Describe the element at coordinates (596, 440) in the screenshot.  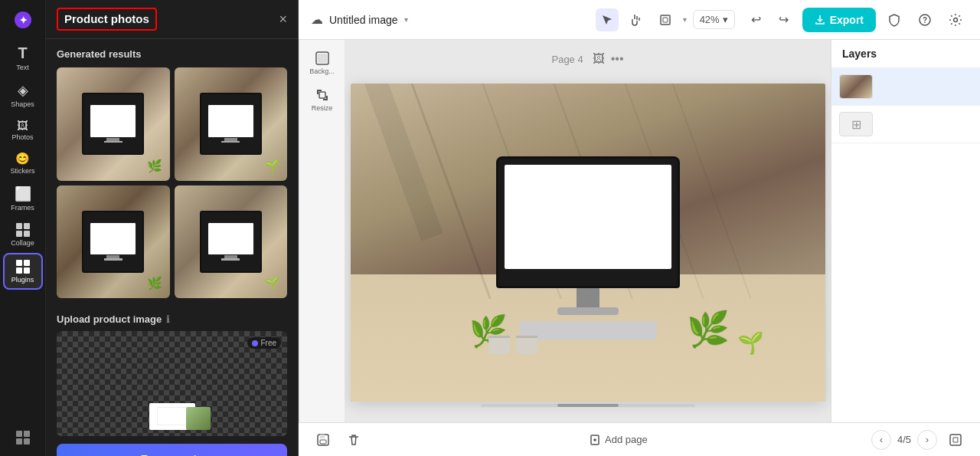
I see `add-page-icon` at that location.